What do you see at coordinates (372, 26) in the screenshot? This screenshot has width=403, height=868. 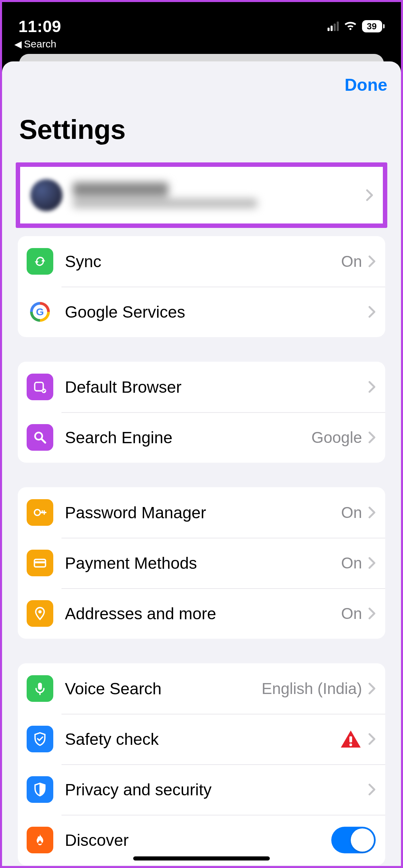 I see `battery-icon: 39` at bounding box center [372, 26].